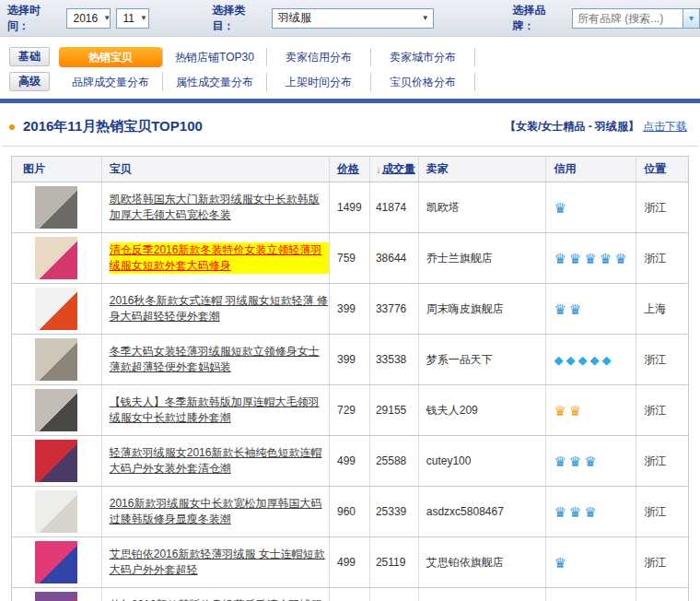  What do you see at coordinates (350, 125) in the screenshot?
I see `section-header: 2016年11月热销宝贝TOP100 【女装/女士精品 - 羽绒服】 点击下载` at bounding box center [350, 125].